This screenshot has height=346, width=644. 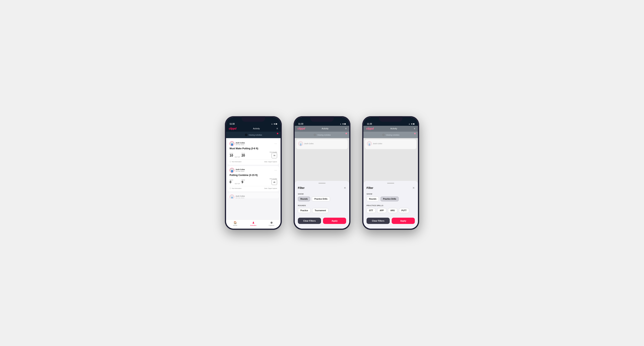 What do you see at coordinates (322, 220) in the screenshot?
I see `modal-footer-2: Clear Filters Apply` at bounding box center [322, 220].